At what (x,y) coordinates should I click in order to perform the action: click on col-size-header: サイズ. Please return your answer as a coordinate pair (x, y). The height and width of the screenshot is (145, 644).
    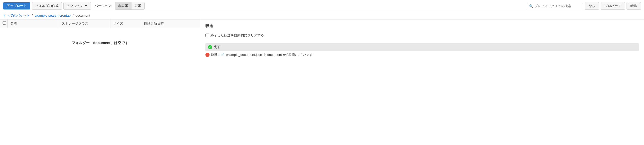
    Looking at the image, I should click on (126, 24).